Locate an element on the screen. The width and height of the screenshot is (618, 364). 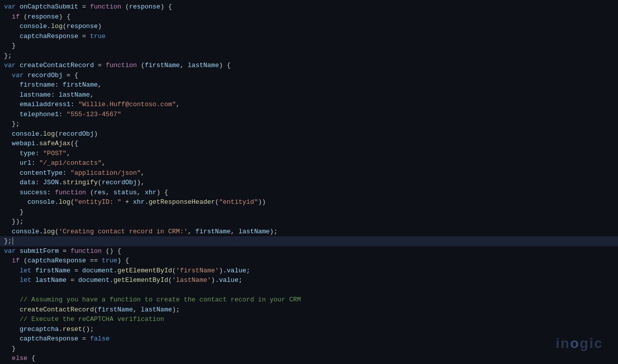
code-line: // Assuming you have a function to creat… is located at coordinates (309, 300).